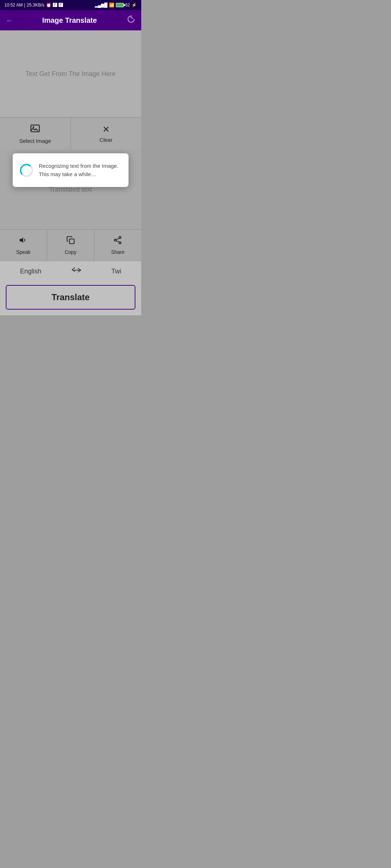 The image size is (391, 868). I want to click on share-button: Share, so click(118, 245).